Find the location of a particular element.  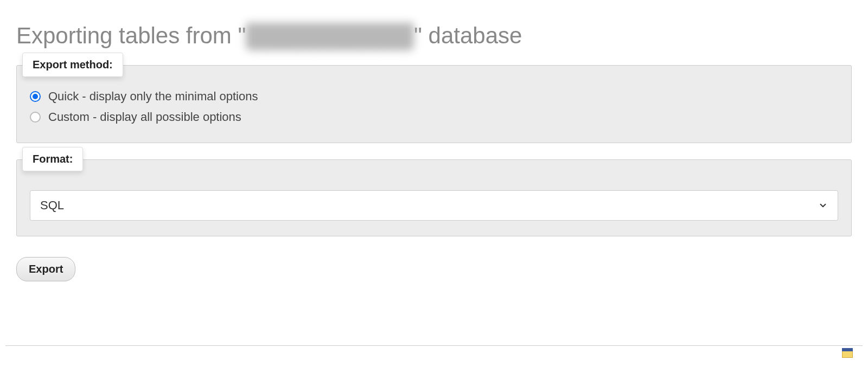

radio-label-custom: Custom - display all possible options is located at coordinates (145, 117).